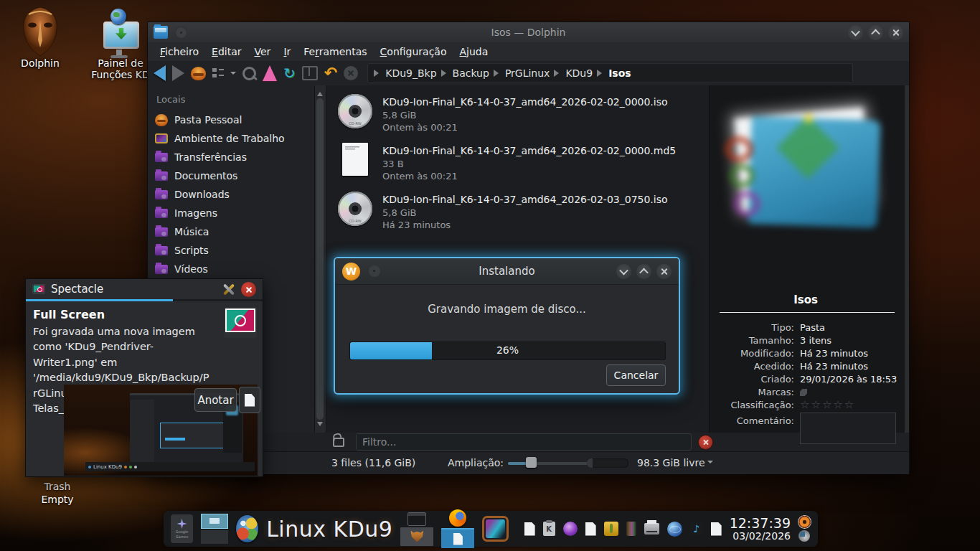 The image size is (980, 551). Describe the element at coordinates (525, 225) in the screenshot. I see `file-date: Há 23 minutos` at that location.